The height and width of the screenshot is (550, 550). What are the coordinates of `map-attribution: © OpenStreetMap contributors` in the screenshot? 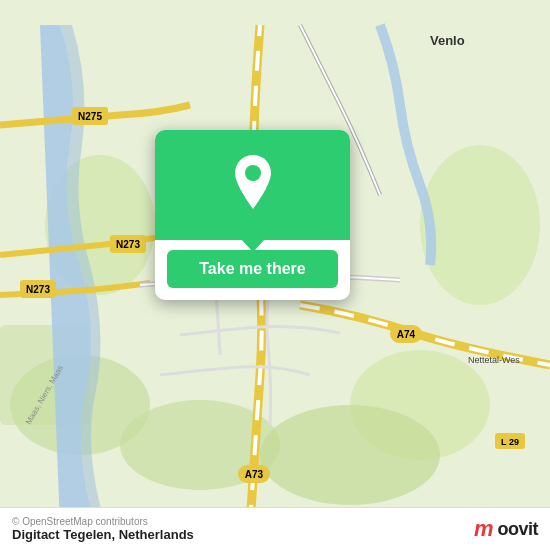 It's located at (103, 522).